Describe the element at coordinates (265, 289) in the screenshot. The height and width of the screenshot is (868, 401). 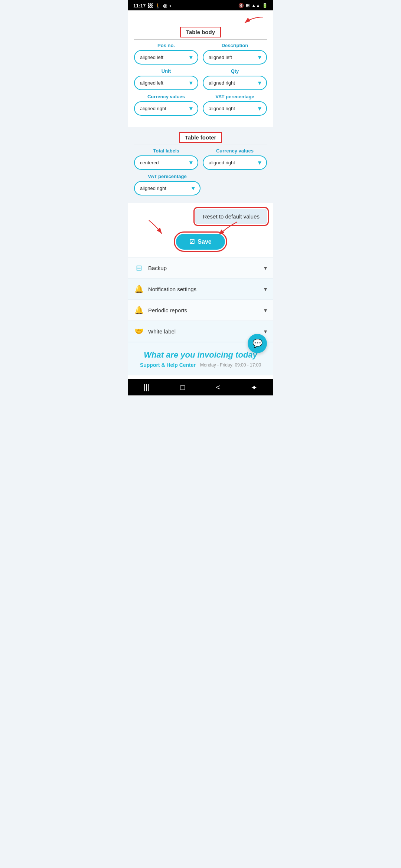
I see `notification-chevron: ▾` at that location.